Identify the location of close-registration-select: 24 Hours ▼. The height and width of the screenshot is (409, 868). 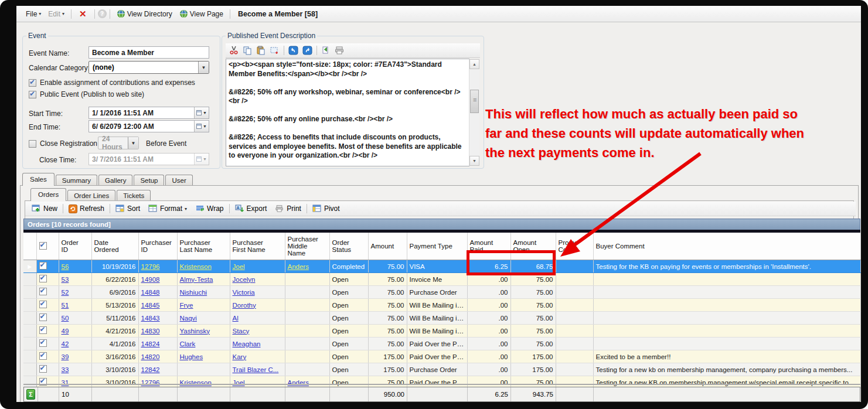
(118, 143).